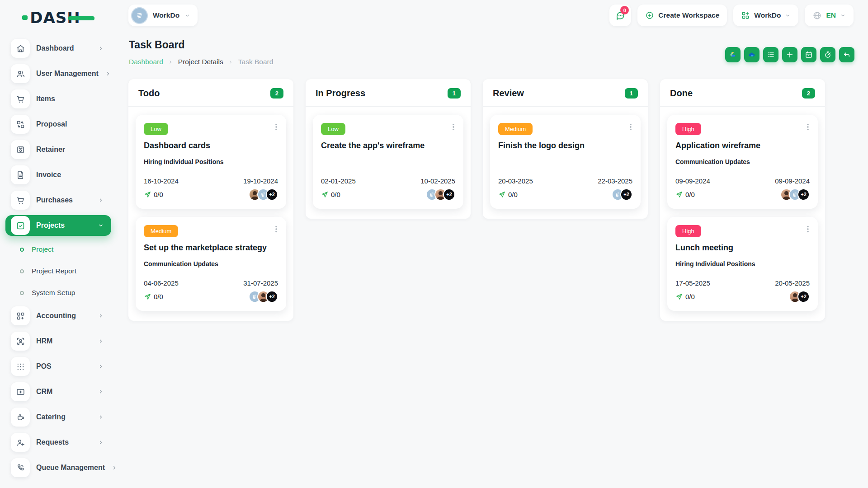 This screenshot has height=488, width=868. What do you see at coordinates (742, 145) in the screenshot?
I see `task-title: Application wireframe` at bounding box center [742, 145].